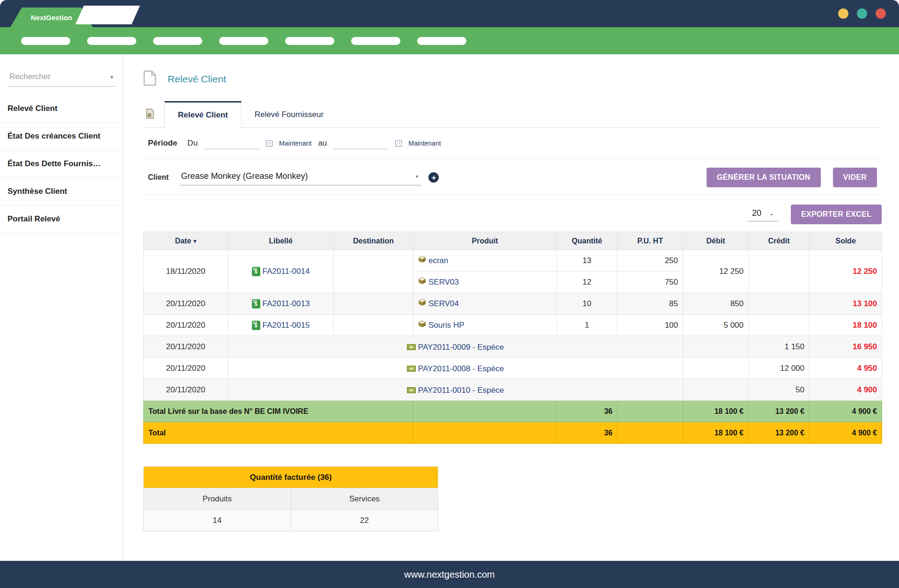  What do you see at coordinates (417, 176) in the screenshot?
I see `chevron-down-icon: ▾` at bounding box center [417, 176].